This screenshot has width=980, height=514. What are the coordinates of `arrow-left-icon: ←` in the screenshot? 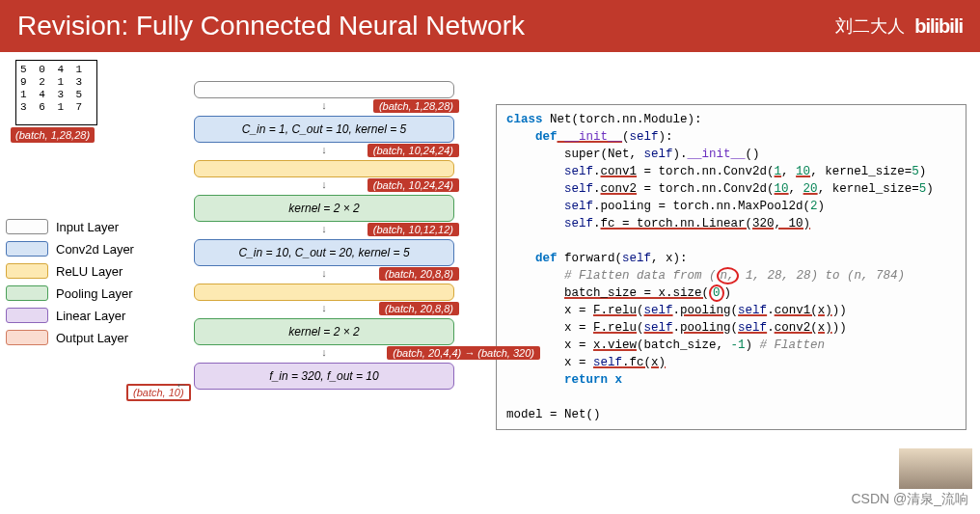 It's located at (181, 385).